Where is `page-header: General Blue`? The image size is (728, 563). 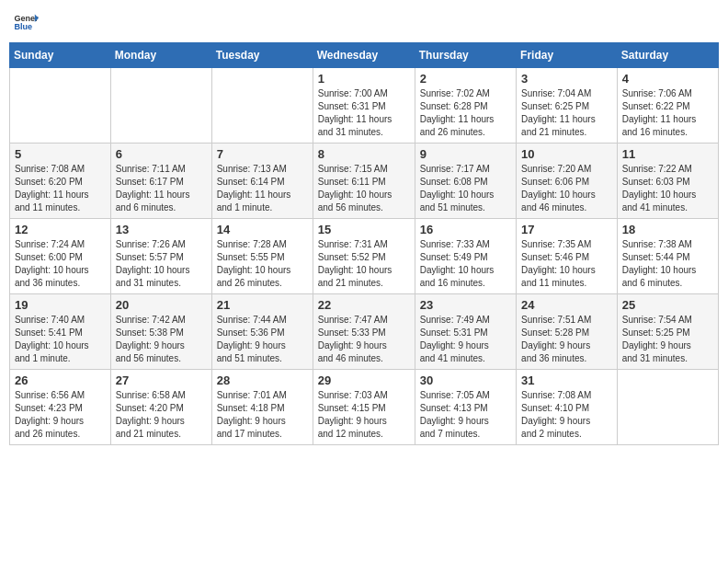
page-header: General Blue is located at coordinates (364, 22).